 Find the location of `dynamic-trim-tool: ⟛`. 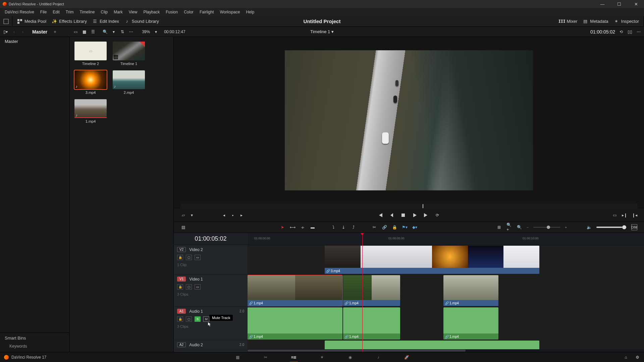

dynamic-trim-tool: ⟛ is located at coordinates (303, 227).